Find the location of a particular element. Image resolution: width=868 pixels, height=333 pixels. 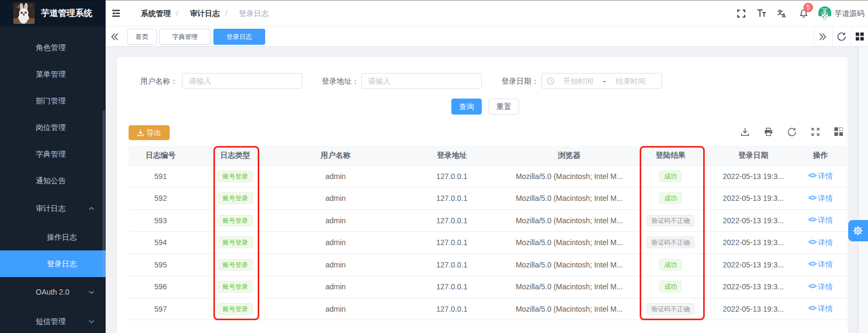

sidebar-item-8: 操作日志 is located at coordinates (53, 237).